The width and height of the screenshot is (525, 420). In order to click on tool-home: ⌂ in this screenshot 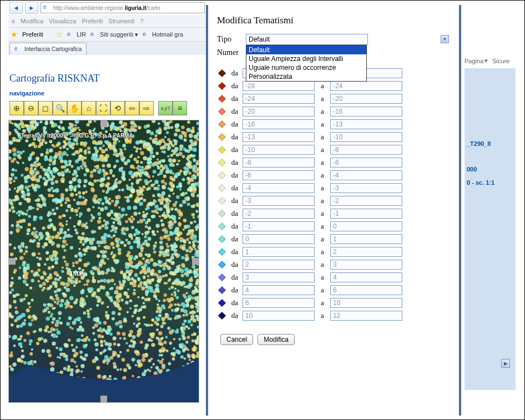, I will do `click(89, 108)`.